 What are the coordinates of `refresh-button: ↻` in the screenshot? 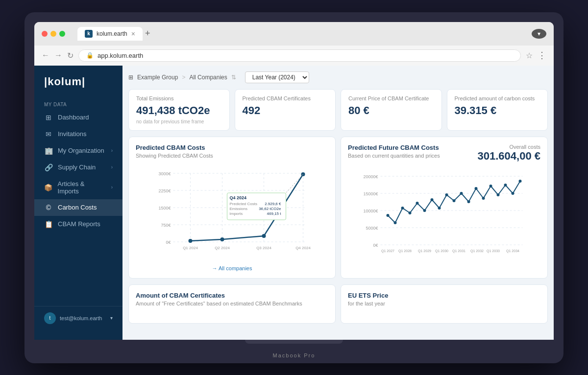 It's located at (71, 56).